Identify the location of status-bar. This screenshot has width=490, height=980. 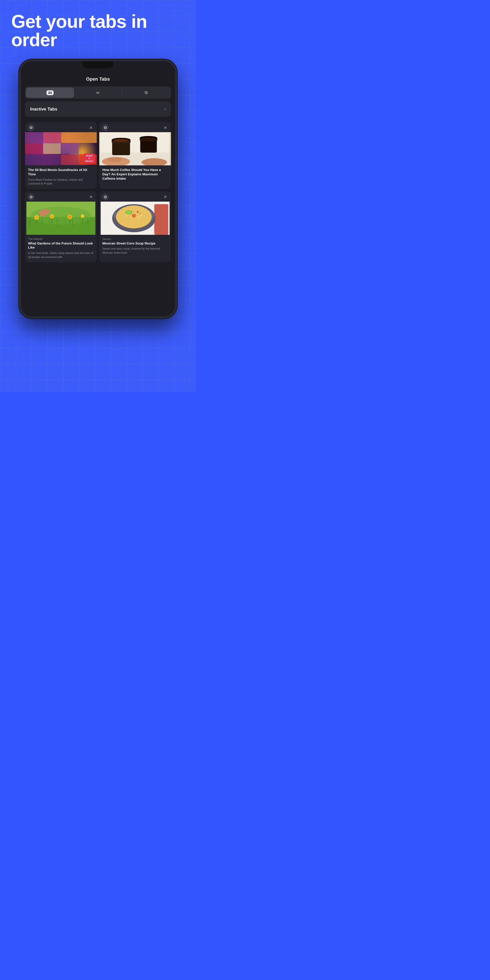
(98, 66).